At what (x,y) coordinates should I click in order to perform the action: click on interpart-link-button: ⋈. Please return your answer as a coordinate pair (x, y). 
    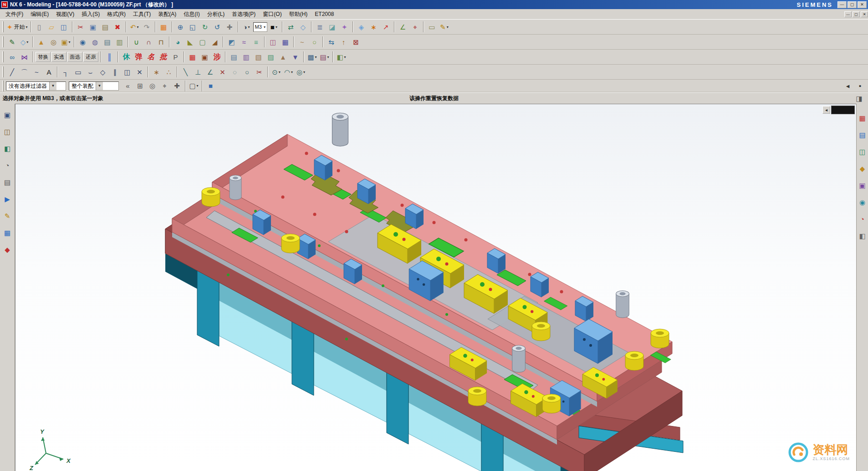
    Looking at the image, I should click on (25, 57).